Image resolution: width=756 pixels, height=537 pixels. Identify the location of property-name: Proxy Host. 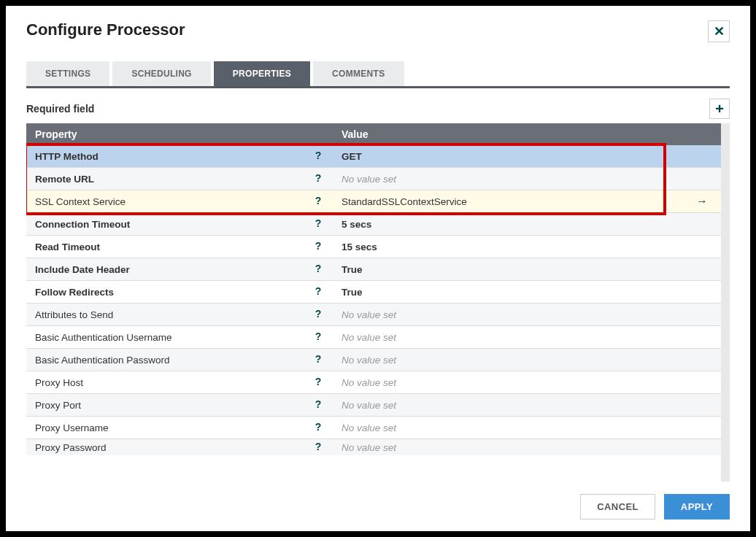
(59, 382).